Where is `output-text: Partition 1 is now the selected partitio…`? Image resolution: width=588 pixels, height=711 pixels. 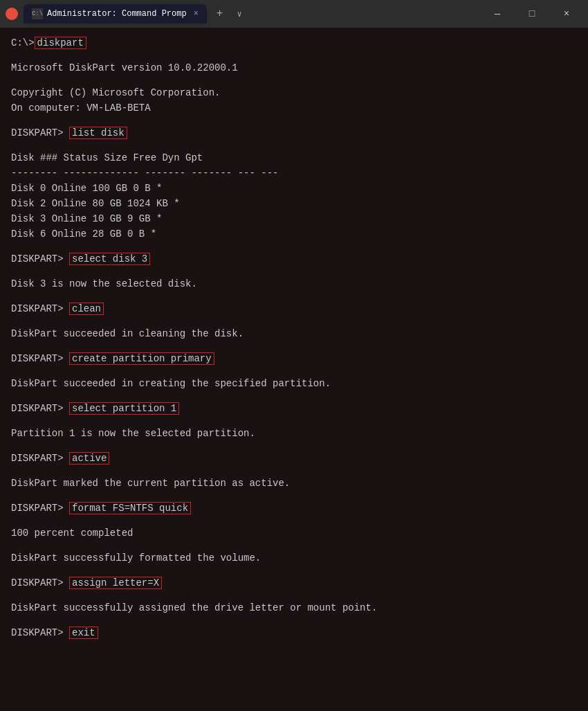 output-text: Partition 1 is now the selected partitio… is located at coordinates (133, 433).